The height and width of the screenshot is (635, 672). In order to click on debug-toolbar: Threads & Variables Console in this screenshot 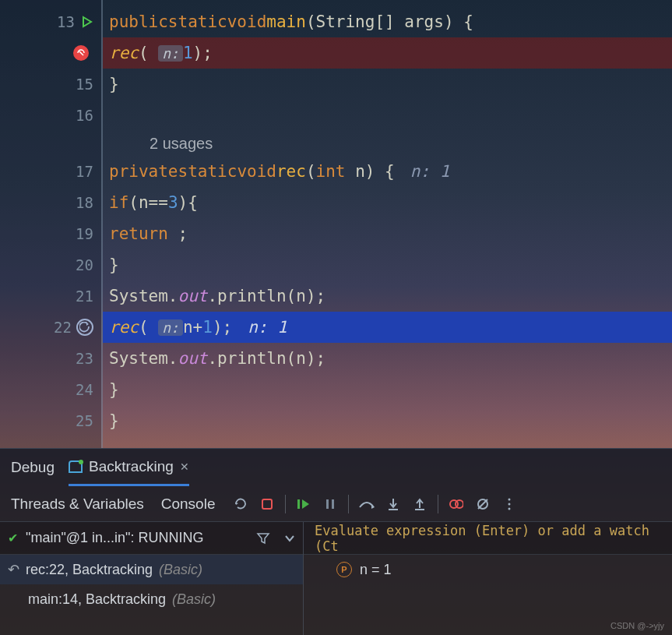, I will do `click(336, 504)`.